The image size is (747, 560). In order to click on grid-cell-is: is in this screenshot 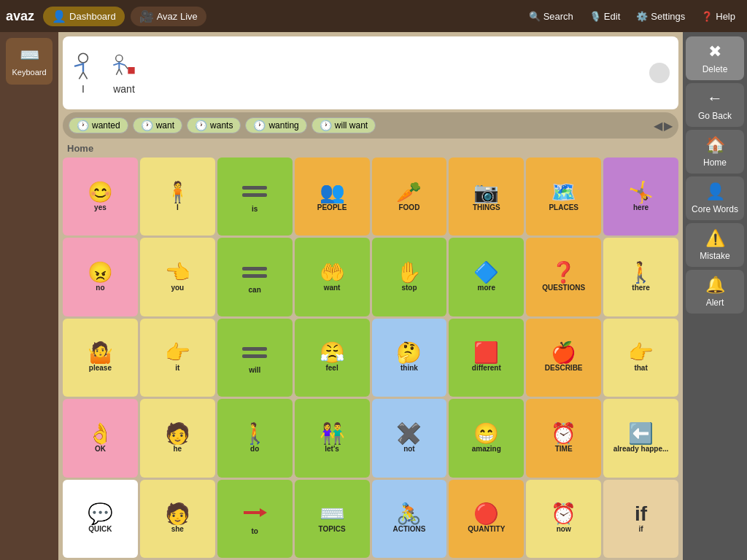, I will do `click(255, 197)`.